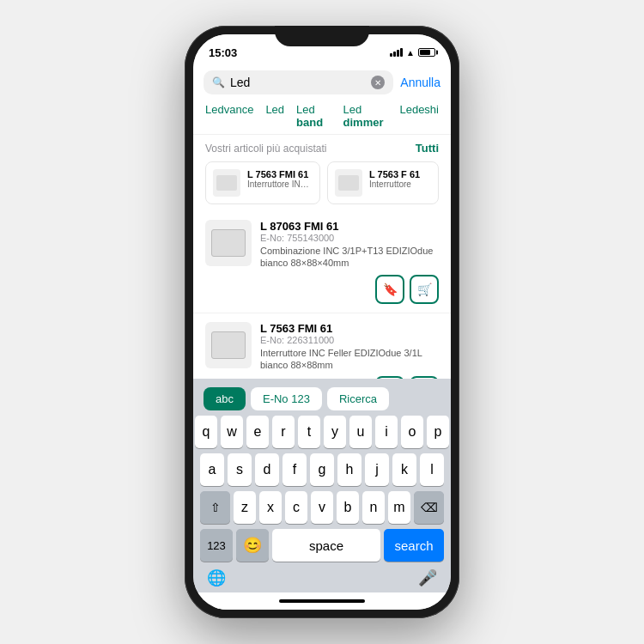 The width and height of the screenshot is (644, 644). Describe the element at coordinates (361, 432) in the screenshot. I see `key-u: u` at that location.